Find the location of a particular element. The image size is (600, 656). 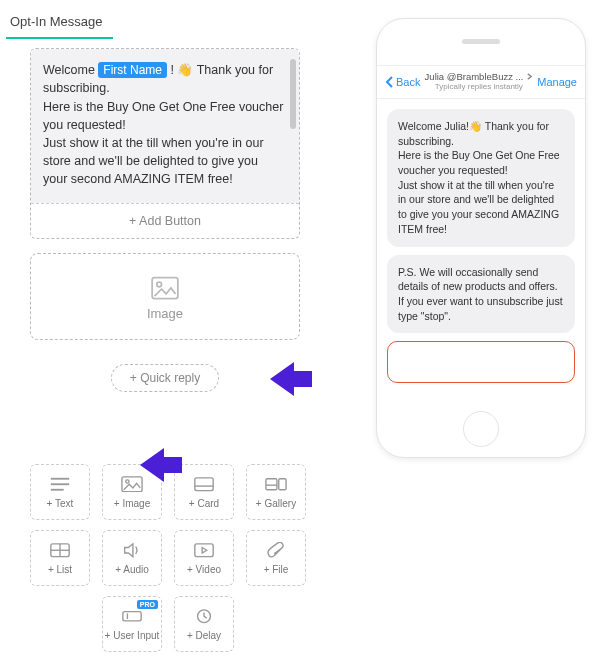

tool-card: + Card is located at coordinates (204, 492).